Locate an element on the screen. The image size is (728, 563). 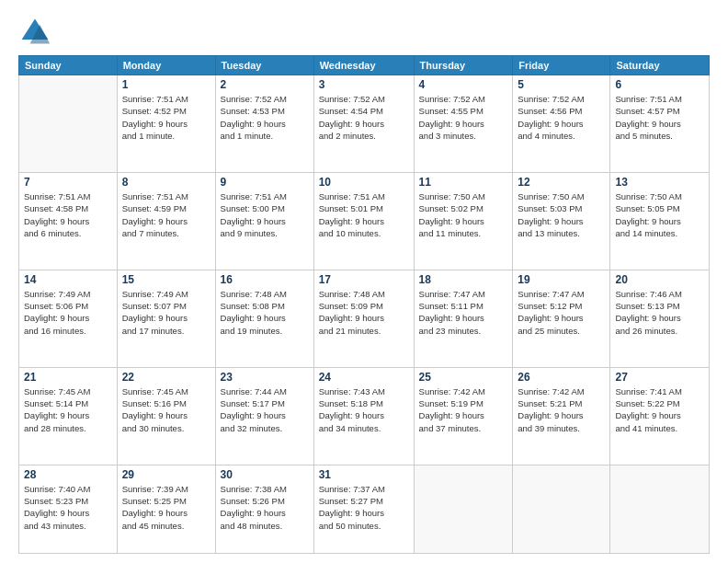
day-info: Sunrise: 7:42 AMSunset: 5:21 PMDaylight:… is located at coordinates (561, 410).